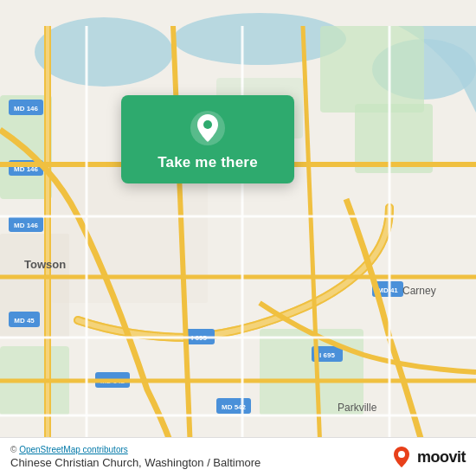 This screenshot has width=476, height=476. What do you see at coordinates (135, 462) in the screenshot?
I see `church-name: Chinese Christian Church, Washington / B…` at bounding box center [135, 462].